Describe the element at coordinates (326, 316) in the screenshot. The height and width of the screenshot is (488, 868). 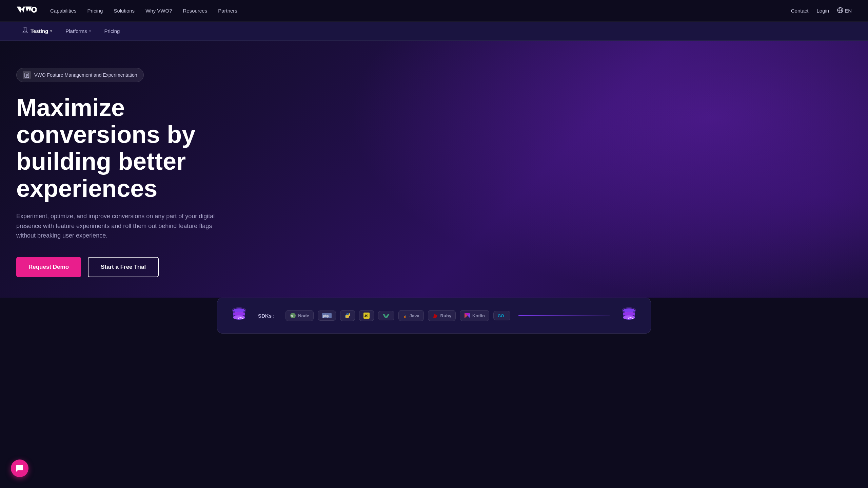
I see `svg-text: php` at that location.